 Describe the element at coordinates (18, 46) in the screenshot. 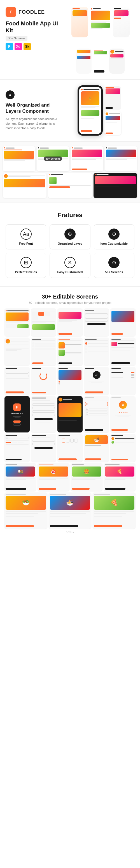

I see `xd-icon: Xd` at that location.